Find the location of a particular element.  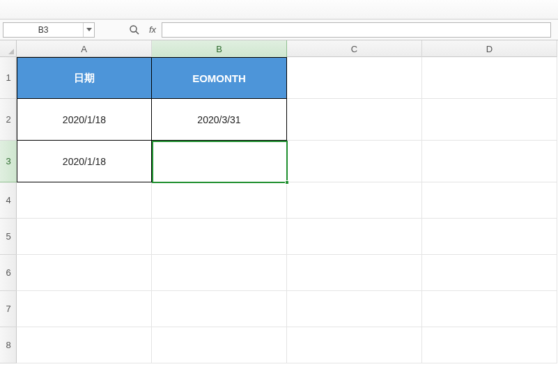

cell-B8 is located at coordinates (219, 345).